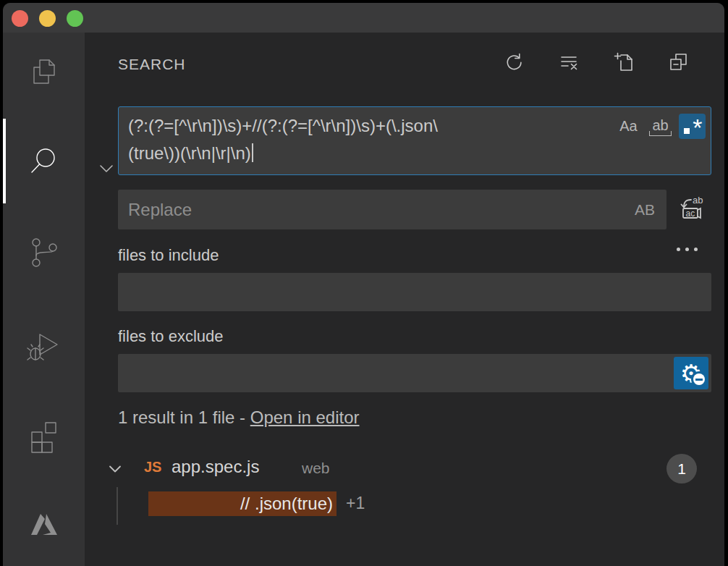  Describe the element at coordinates (242, 504) in the screenshot. I see `match-highlight: // .json(true)` at that location.